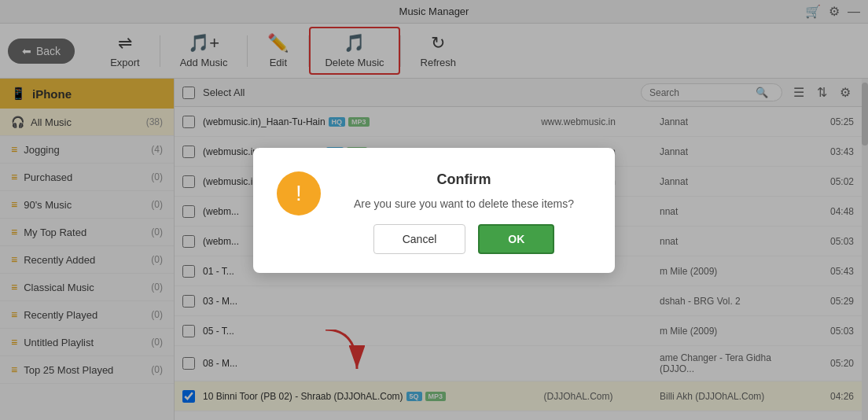 The height and width of the screenshot is (420, 868). What do you see at coordinates (516, 239) in the screenshot?
I see `ok-button: OK` at bounding box center [516, 239].